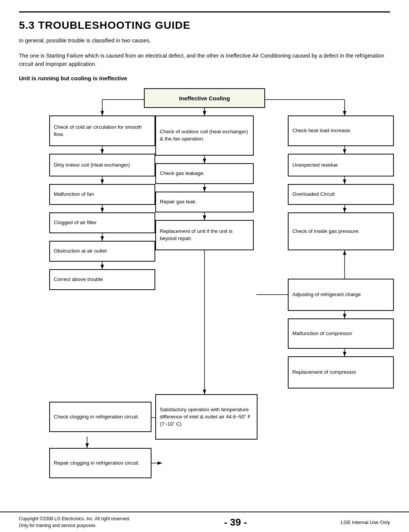 The width and height of the screenshot is (409, 532). Describe the element at coordinates (102, 279) in the screenshot. I see `node-left-6: Correct above trouble` at that location.